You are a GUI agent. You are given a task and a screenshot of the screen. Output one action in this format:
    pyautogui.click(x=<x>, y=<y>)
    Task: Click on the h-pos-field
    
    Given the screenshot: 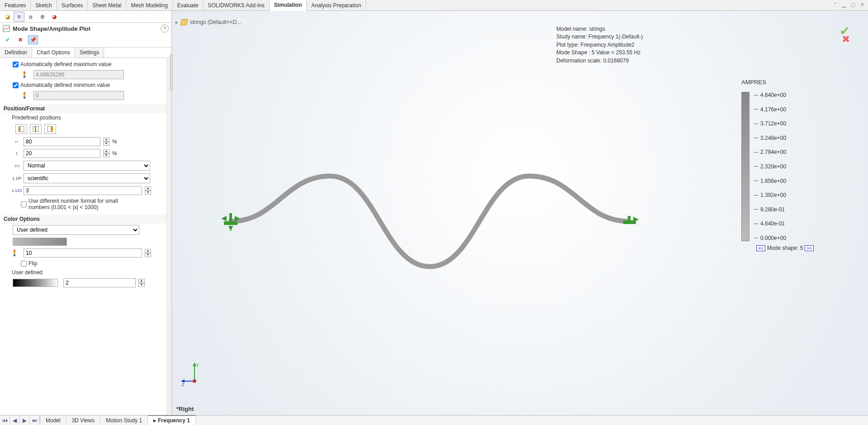 What is the action you would take?
    pyautogui.click(x=62, y=142)
    